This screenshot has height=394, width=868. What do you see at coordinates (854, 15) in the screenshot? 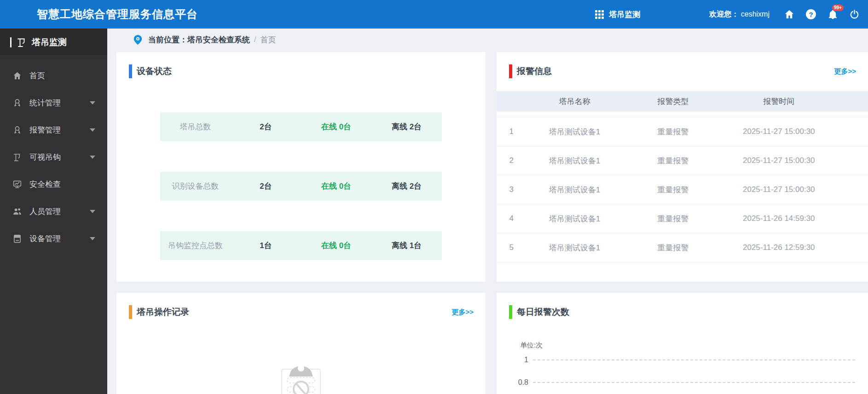
I see `power-icon` at bounding box center [854, 15].